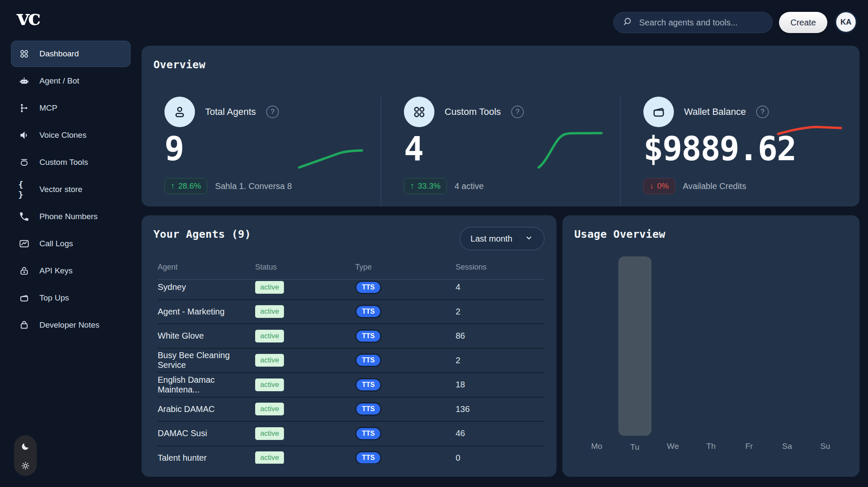  I want to click on stat-value: 4, so click(414, 149).